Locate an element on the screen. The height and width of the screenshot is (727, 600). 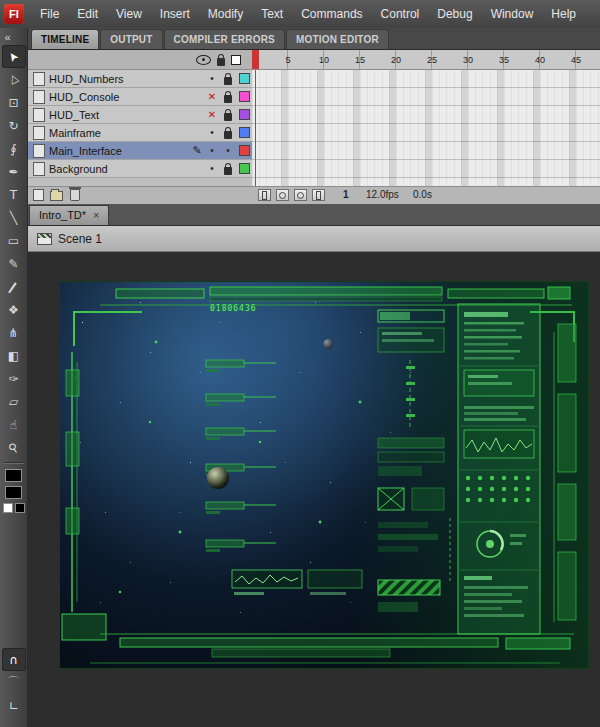
3d-rotation-tool: ↻ is located at coordinates (14, 126).